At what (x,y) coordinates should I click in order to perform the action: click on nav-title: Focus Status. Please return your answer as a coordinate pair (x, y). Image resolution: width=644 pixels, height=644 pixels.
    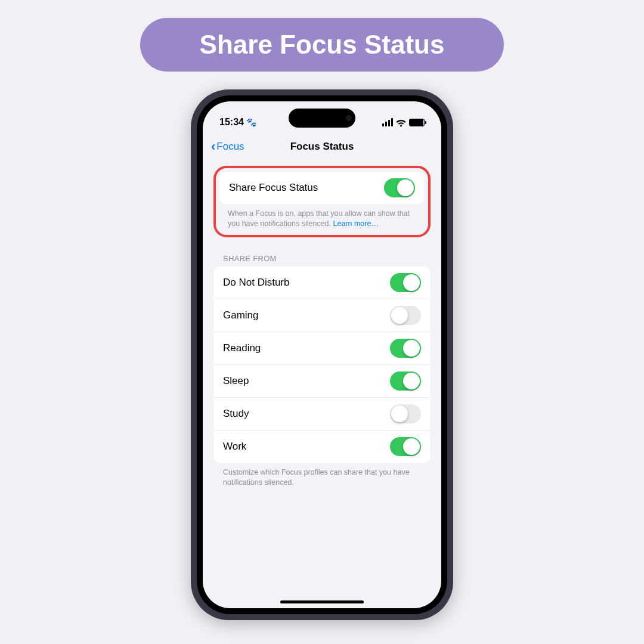
    Looking at the image, I should click on (322, 147).